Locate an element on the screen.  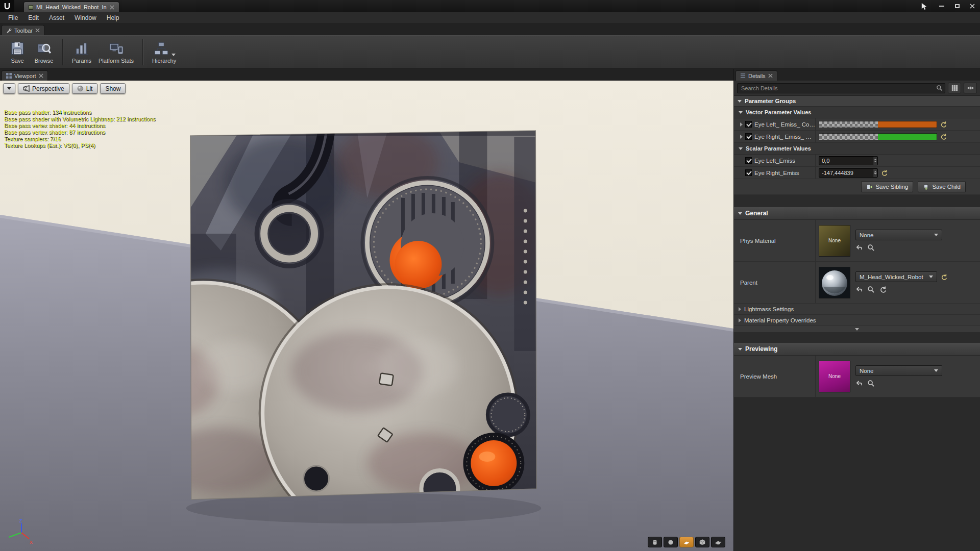
menu-file: File is located at coordinates (13, 18).